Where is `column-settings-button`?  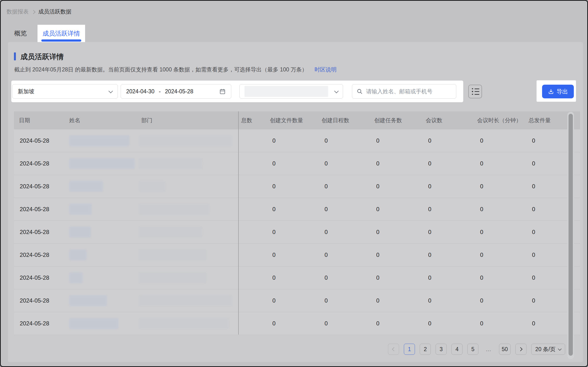 column-settings-button is located at coordinates (475, 92).